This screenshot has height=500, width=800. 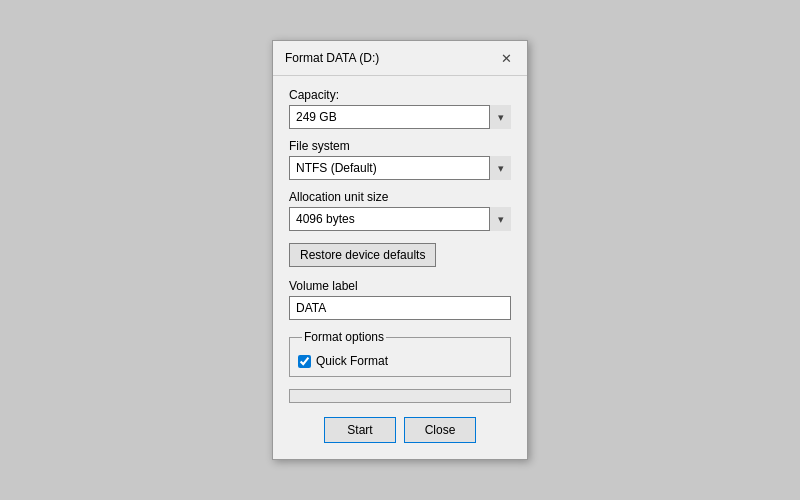 I want to click on close-button: Close, so click(x=440, y=430).